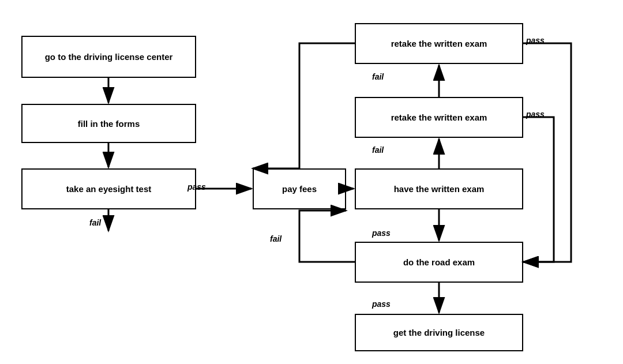 The width and height of the screenshot is (623, 364). I want to click on road-exam-box: do the road exam, so click(439, 262).